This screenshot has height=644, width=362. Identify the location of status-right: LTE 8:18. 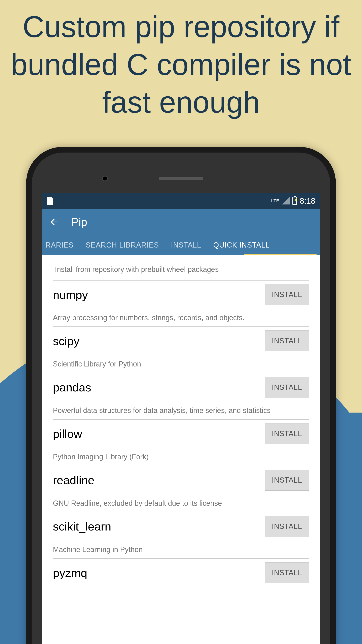
(293, 201).